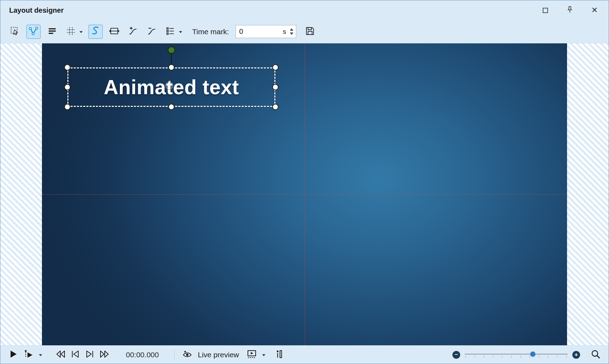 This screenshot has width=609, height=364. Describe the element at coordinates (34, 32) in the screenshot. I see `edit-path-button` at that location.